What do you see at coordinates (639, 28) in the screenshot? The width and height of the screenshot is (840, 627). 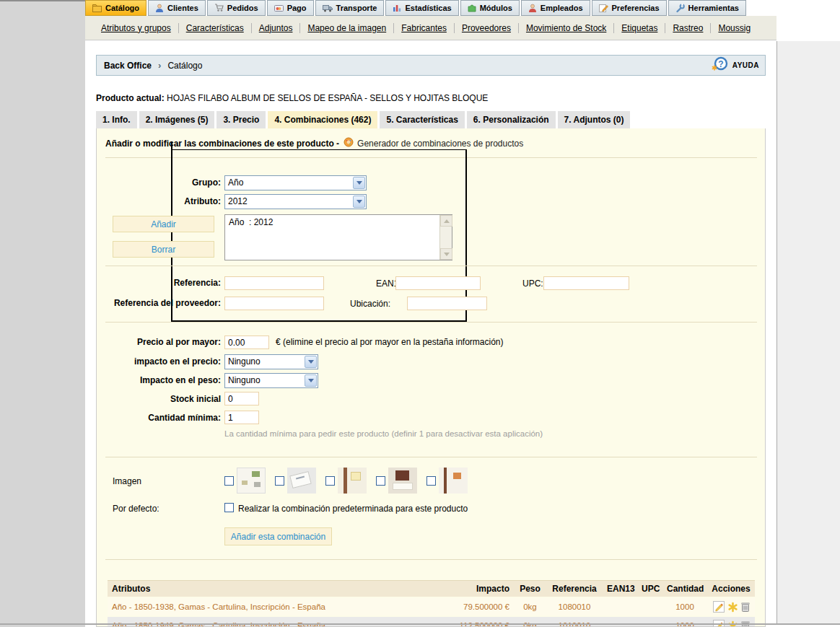 I see `subnav-link-etiquetas: Etiquetas` at bounding box center [639, 28].